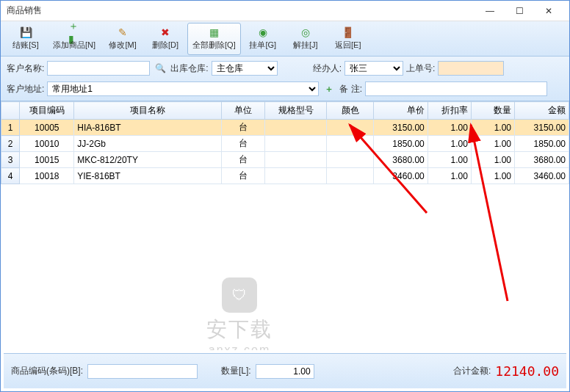 The width and height of the screenshot is (570, 392). What do you see at coordinates (239, 295) in the screenshot?
I see `watermark-icon: 🛡` at bounding box center [239, 295].